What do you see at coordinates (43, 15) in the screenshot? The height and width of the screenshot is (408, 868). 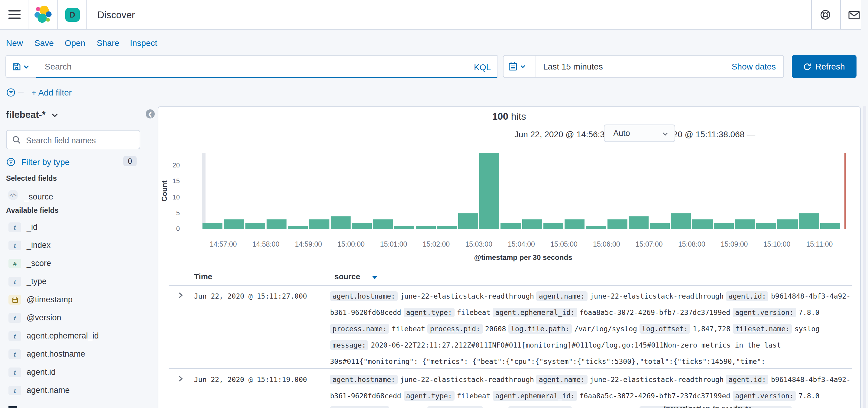 I see `elastic-logo` at bounding box center [43, 15].